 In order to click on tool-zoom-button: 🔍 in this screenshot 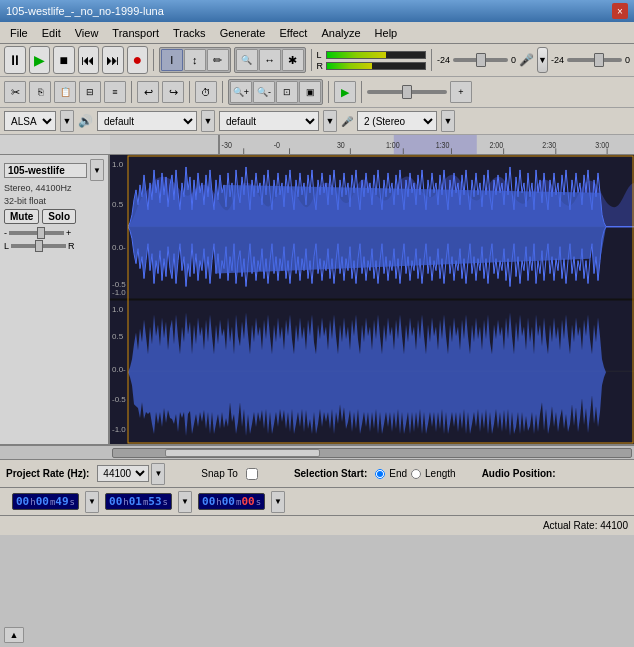, I will do `click(247, 60)`.